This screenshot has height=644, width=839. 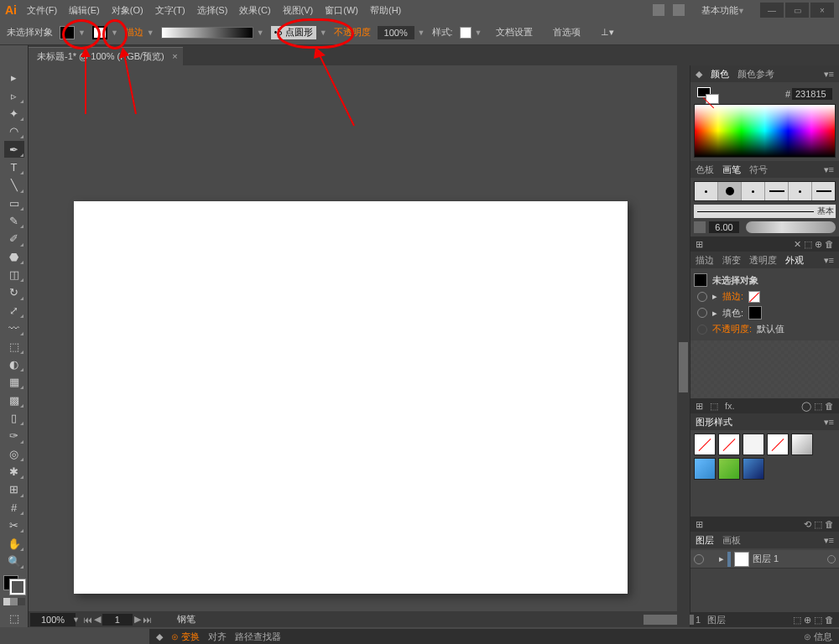 I want to click on artboard-number: 1, so click(x=117, y=620).